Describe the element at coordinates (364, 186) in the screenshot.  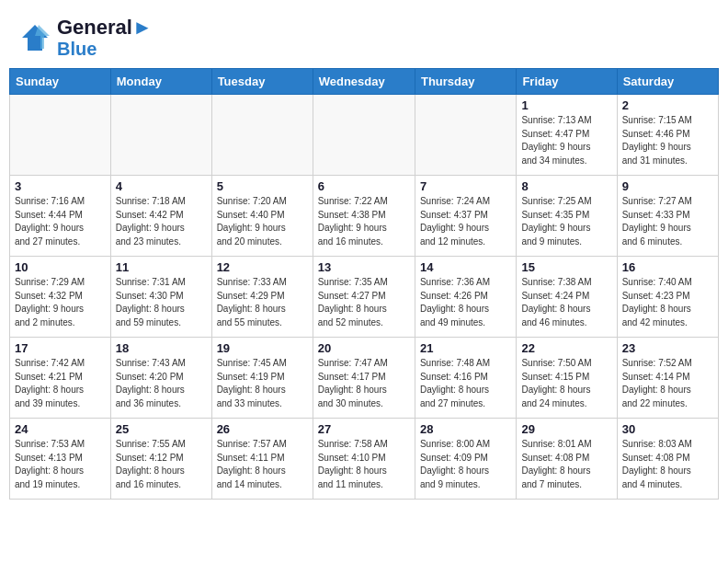
I see `day-number: 6` at that location.